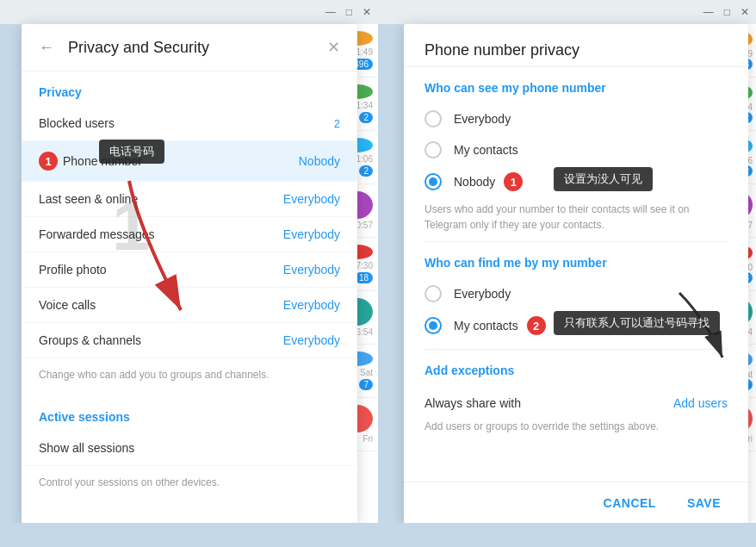 The height and width of the screenshot is (547, 756). I want to click on who-can-find-label: Who can find me by my number, so click(576, 263).